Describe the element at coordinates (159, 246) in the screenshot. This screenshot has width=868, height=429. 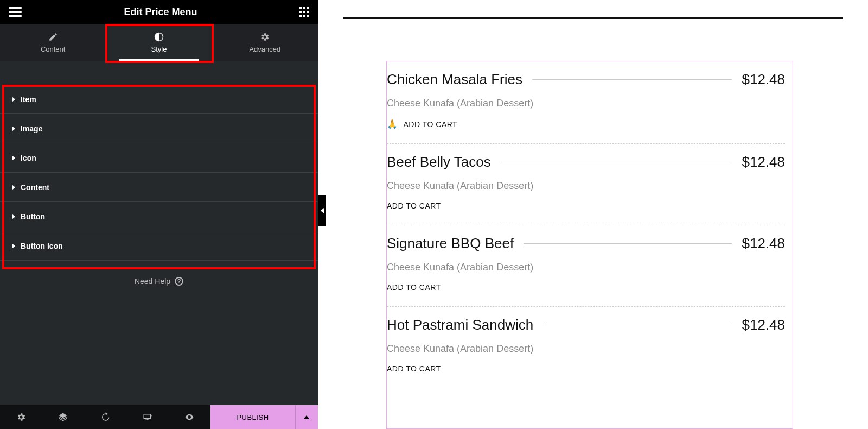
I see `accordion-item: Button Icon` at that location.